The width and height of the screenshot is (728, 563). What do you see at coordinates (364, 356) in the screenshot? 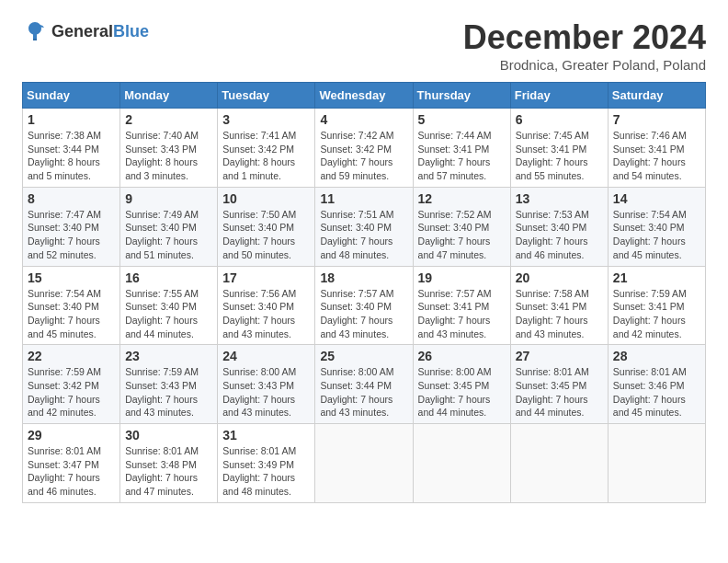
I see `day-number: 25` at bounding box center [364, 356].